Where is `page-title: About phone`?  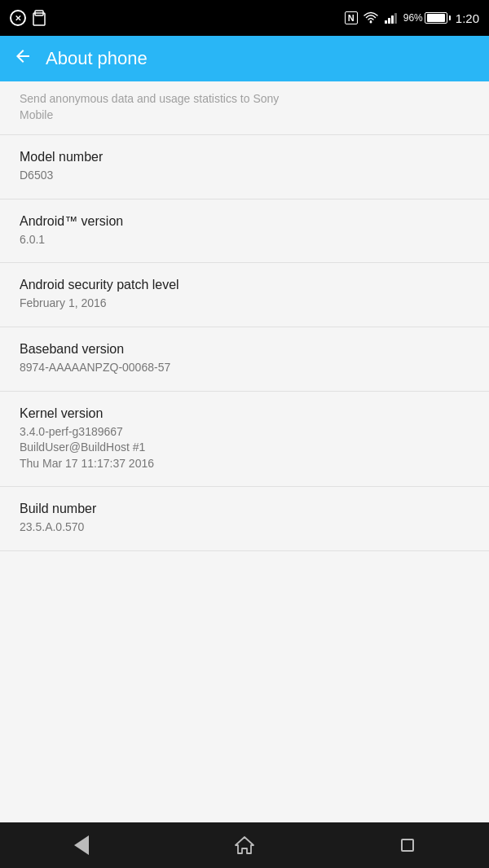
page-title: About phone is located at coordinates (96, 59).